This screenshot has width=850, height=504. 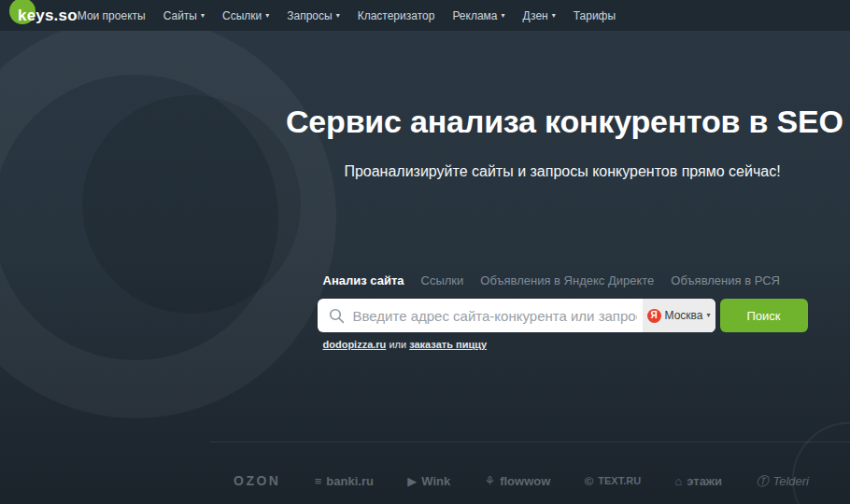 What do you see at coordinates (562, 121) in the screenshot?
I see `page-title: Сервис анализа конкурентов в SEO и PPC` at bounding box center [562, 121].